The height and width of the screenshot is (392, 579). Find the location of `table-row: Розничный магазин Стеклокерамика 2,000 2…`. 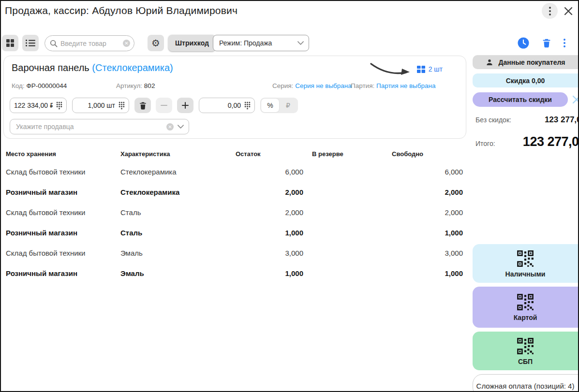

table-row: Розничный магазин Стеклокерамика 2,000 2… is located at coordinates (234, 192).